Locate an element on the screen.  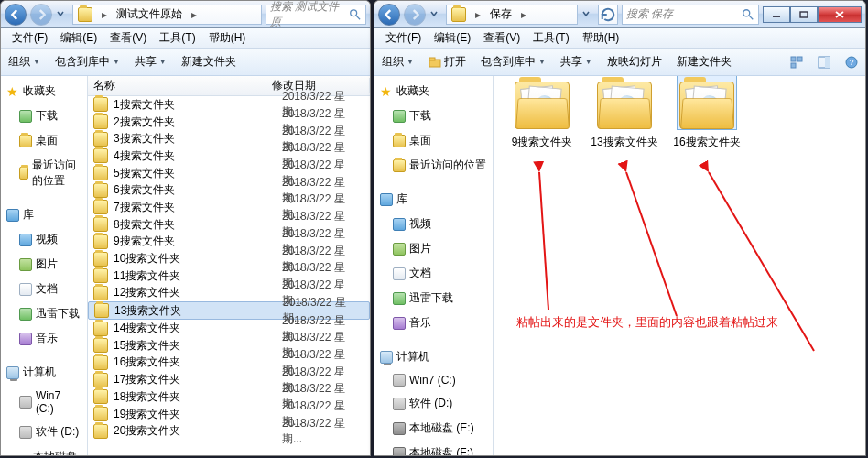
titlebar: ▸ 保存 ▸ 搜索 保存 is located at coordinates (620, 15).